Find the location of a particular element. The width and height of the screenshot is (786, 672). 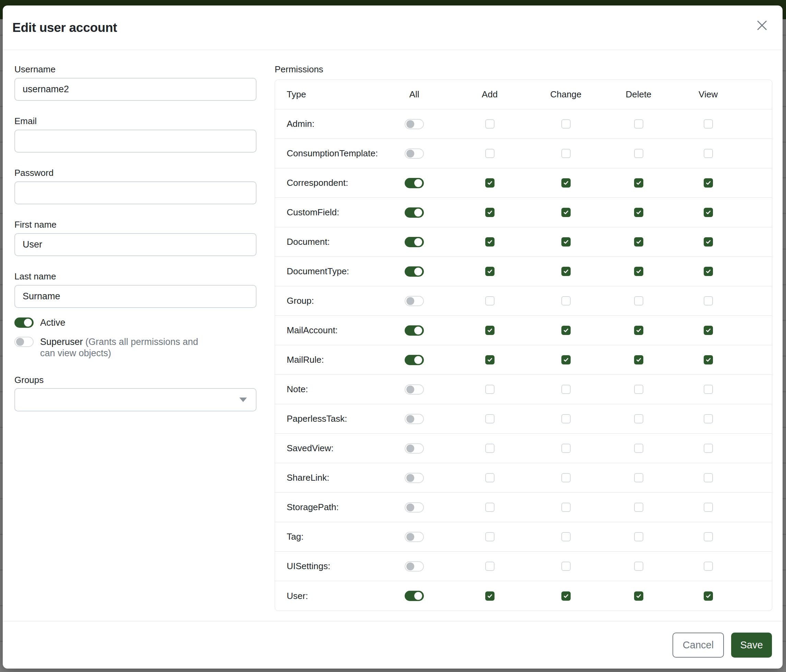

perm-documenttype-add-checkbox is located at coordinates (490, 272).